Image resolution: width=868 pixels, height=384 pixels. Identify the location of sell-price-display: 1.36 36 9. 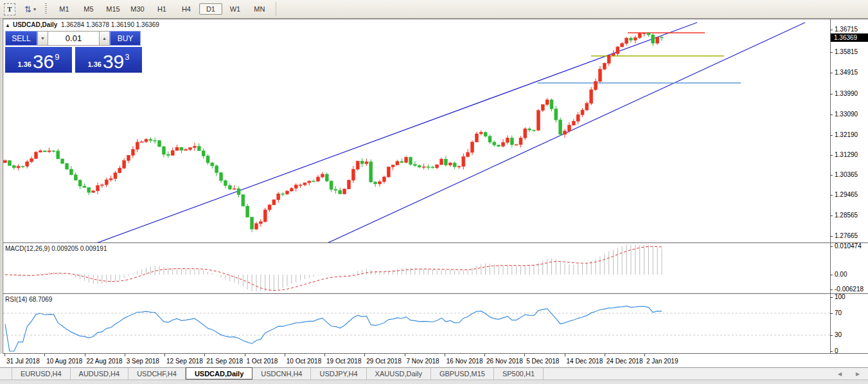
(39, 60).